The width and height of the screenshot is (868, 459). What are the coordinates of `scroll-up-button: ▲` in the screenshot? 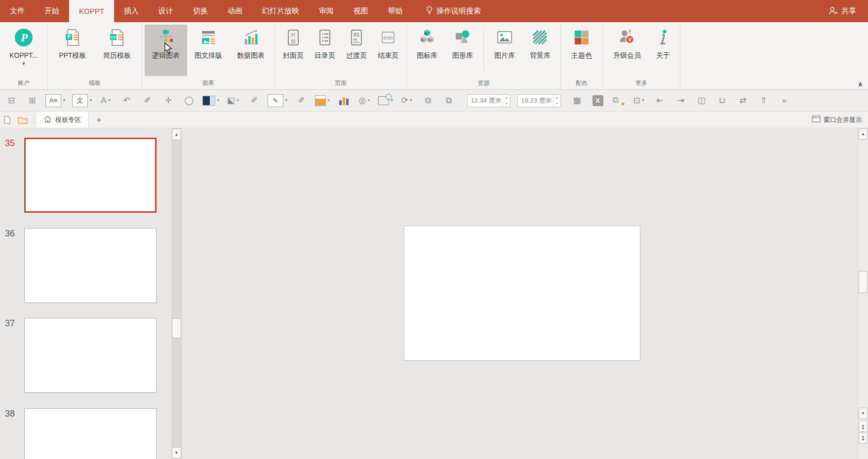 It's located at (177, 134).